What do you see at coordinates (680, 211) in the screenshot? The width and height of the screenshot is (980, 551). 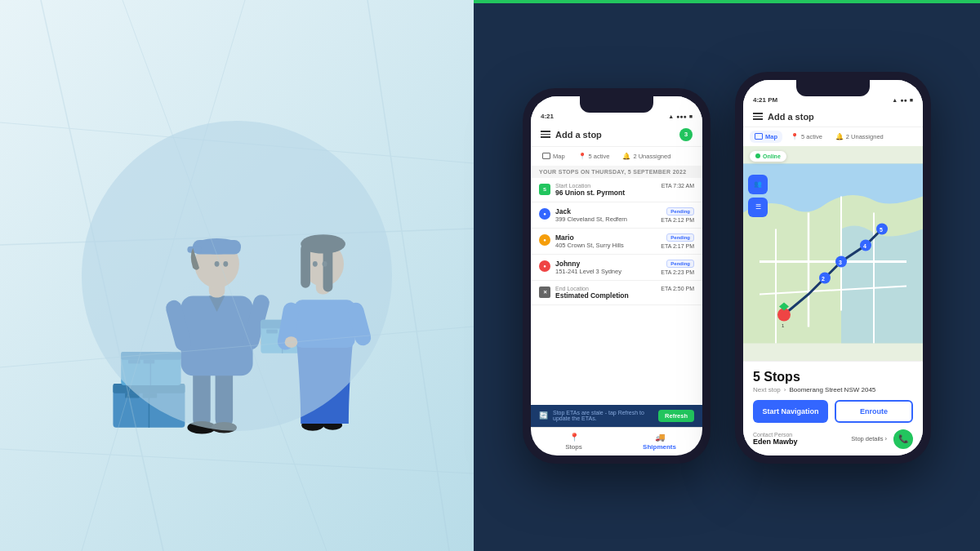 I see `pending-badge-jack: Pending` at bounding box center [680, 211].